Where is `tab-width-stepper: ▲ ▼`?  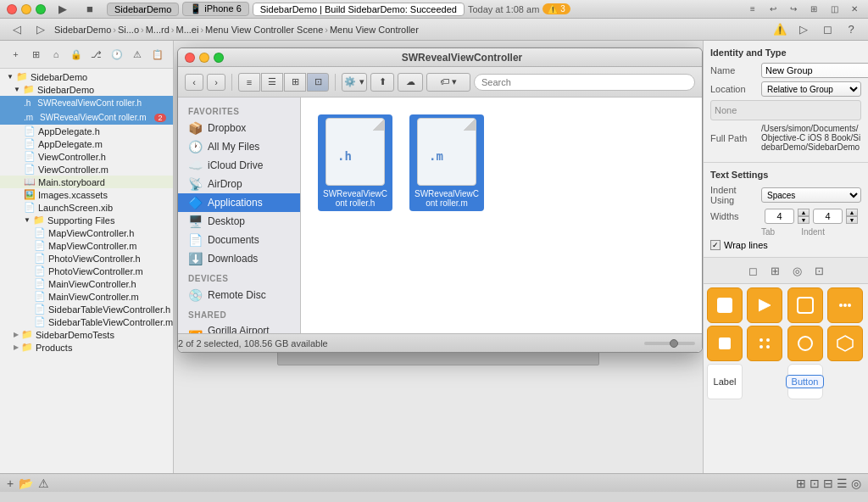
tab-width-stepper: ▲ ▼ is located at coordinates (804, 216).